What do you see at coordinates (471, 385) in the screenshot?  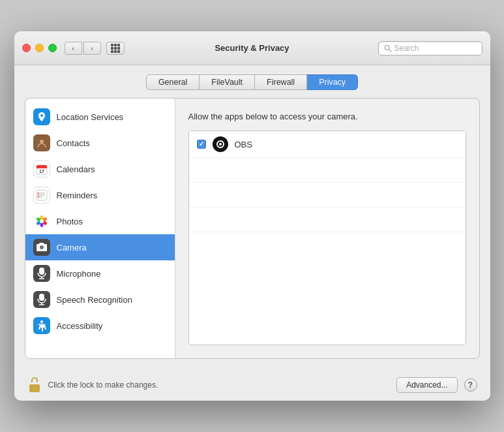 I see `help-button: ?` at bounding box center [471, 385].